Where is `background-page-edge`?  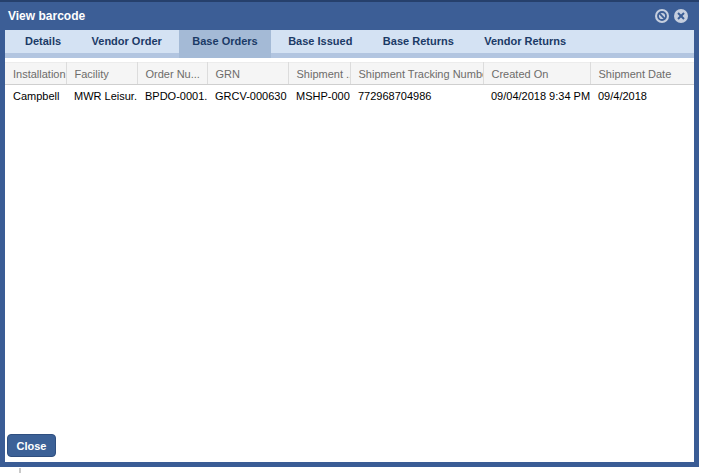 background-page-edge is located at coordinates (20, 470).